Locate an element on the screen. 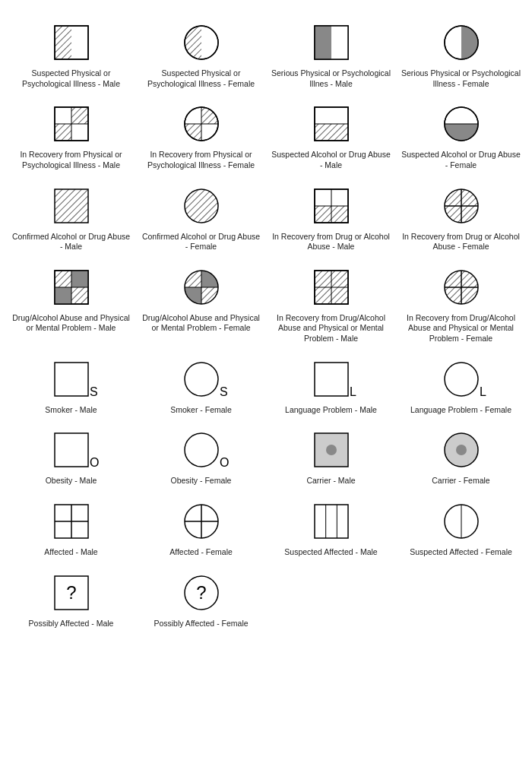 This screenshot has width=532, height=757. recovery-drug-physical-male-label: In Recovery from Drug/Alcohol Abuse and … is located at coordinates (331, 328).